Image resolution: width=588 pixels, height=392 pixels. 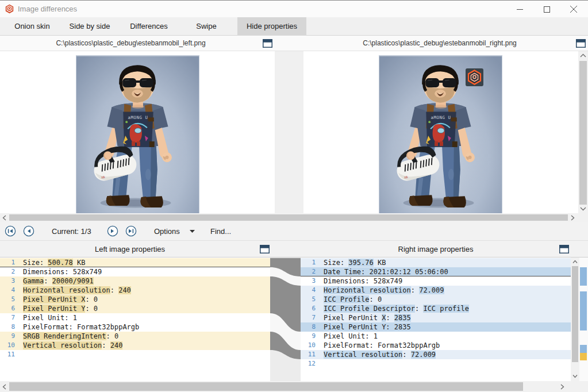 What do you see at coordinates (380, 345) in the screenshot?
I see `property-text: PixelFormat: Format32bppArgb` at bounding box center [380, 345].